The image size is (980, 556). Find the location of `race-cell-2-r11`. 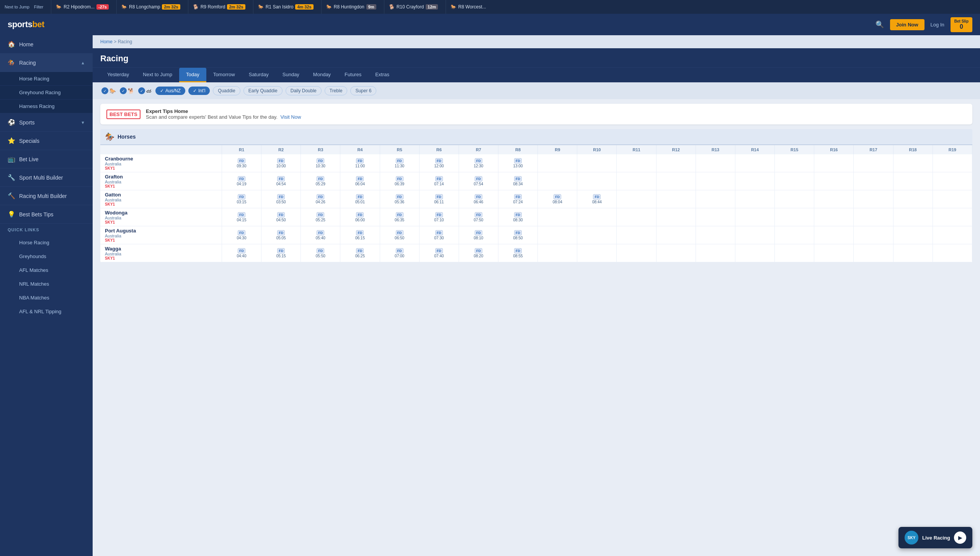

race-cell-2-r11 is located at coordinates (636, 199).